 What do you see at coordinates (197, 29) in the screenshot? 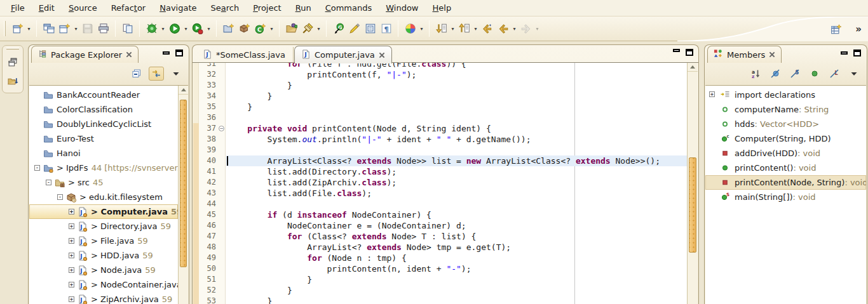
I see `run-external-button` at bounding box center [197, 29].